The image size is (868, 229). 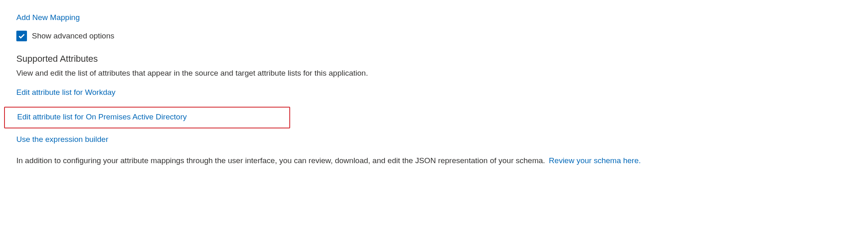 What do you see at coordinates (434, 36) in the screenshot?
I see `show-advanced-options-row: Show advanced options` at bounding box center [434, 36].